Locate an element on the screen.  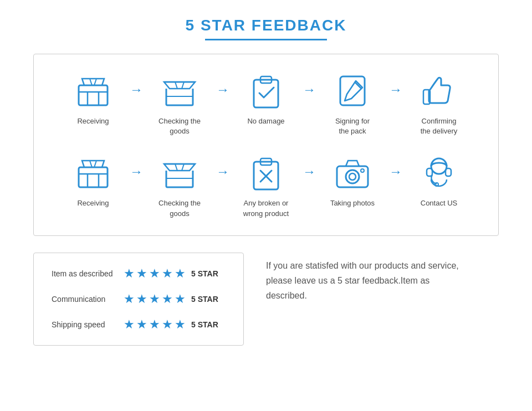
clipboard-x-icon is located at coordinates (266, 173).